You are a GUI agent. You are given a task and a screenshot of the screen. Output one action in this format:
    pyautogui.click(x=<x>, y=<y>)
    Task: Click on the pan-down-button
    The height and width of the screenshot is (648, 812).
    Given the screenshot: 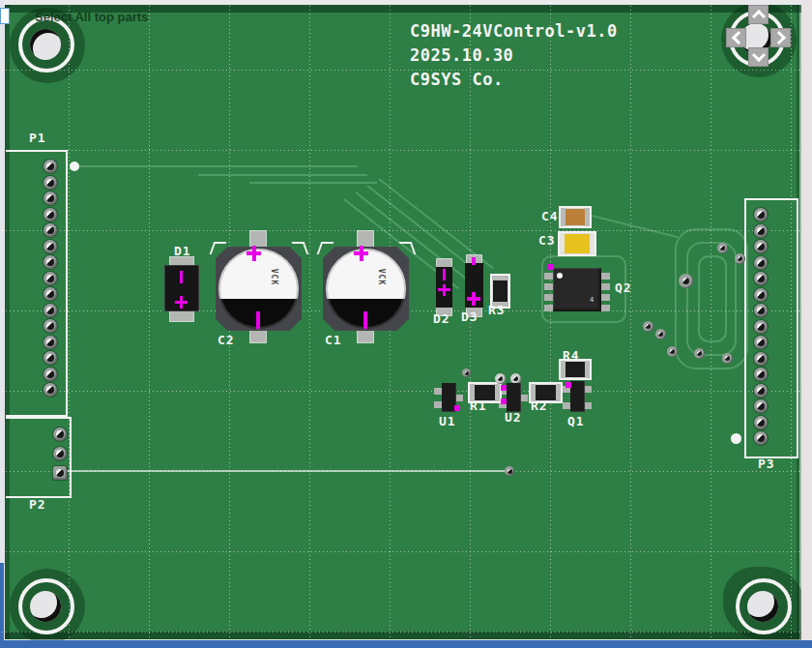 What is the action you would take?
    pyautogui.click(x=758, y=57)
    